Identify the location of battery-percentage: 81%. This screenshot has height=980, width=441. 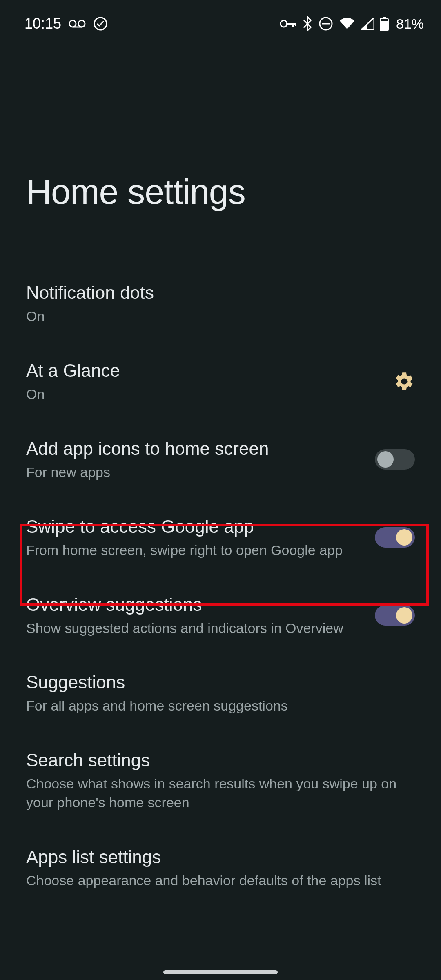
(410, 24).